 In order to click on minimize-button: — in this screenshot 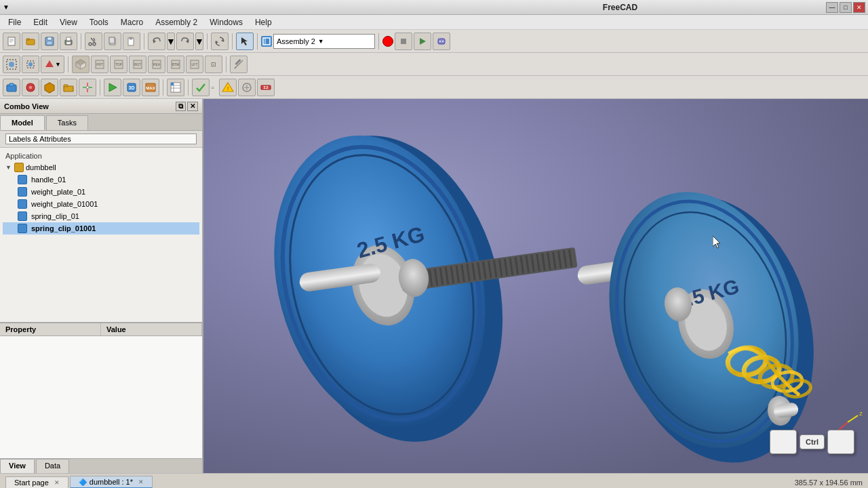, I will do `click(832, 7)`.